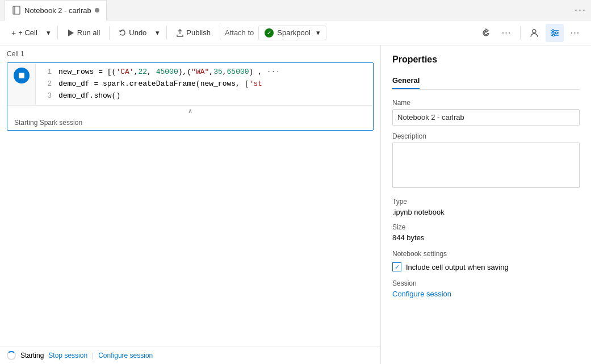 Image resolution: width=591 pixels, height=364 pixels. I want to click on cell-output-checkbox, so click(397, 267).